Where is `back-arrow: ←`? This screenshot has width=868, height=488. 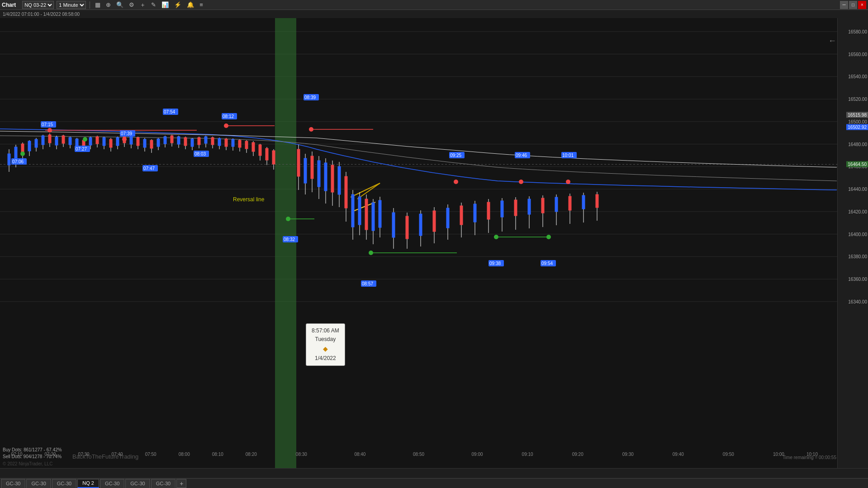
back-arrow: ← is located at coordinates (832, 41).